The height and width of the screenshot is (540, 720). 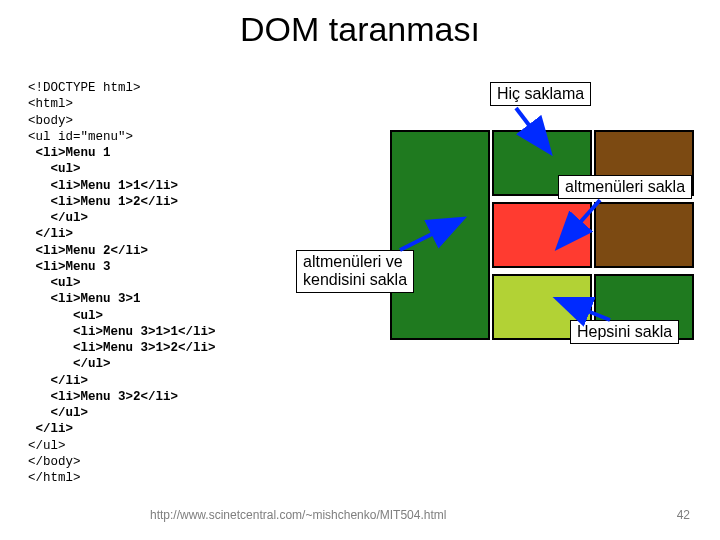 What do you see at coordinates (298, 515) in the screenshot?
I see `footer-url: http://www.scinetcentral.com/~mishchenko…` at bounding box center [298, 515].